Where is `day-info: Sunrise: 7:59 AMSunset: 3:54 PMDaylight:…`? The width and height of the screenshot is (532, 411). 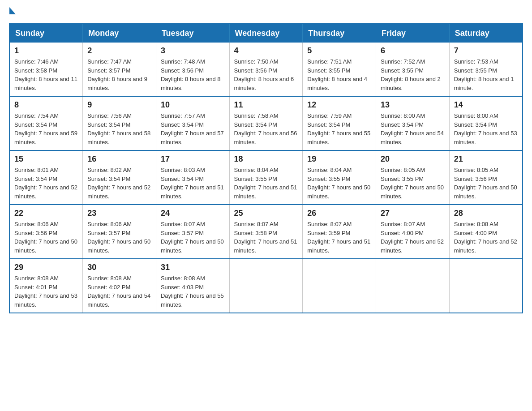 day-info: Sunrise: 7:59 AMSunset: 3:54 PMDaylight:… is located at coordinates (339, 129).